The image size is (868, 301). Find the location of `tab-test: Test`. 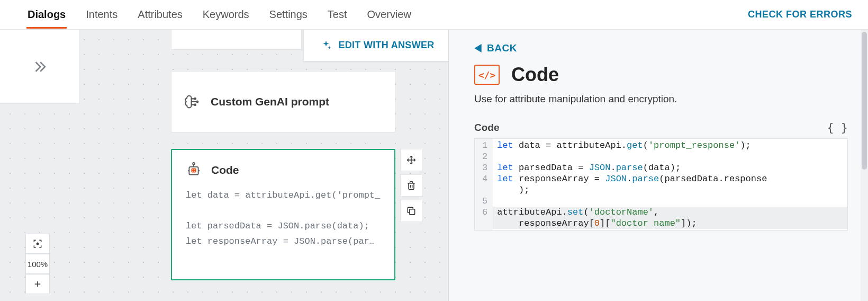

tab-test: Test is located at coordinates (338, 15).